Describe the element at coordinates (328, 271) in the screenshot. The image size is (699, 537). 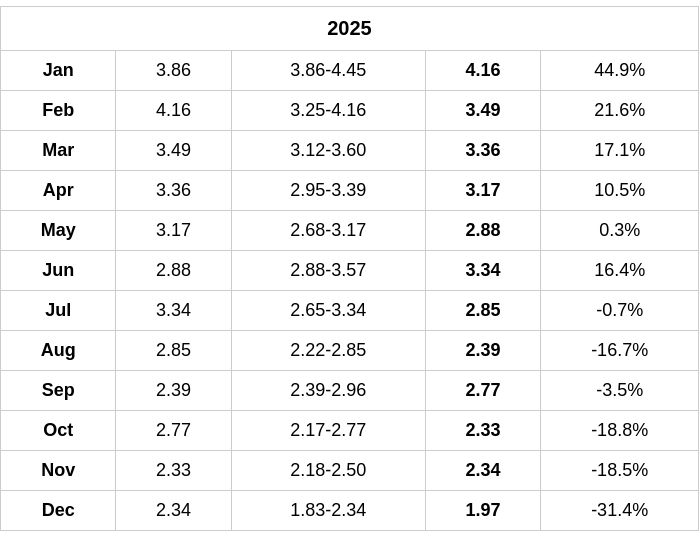
I see `cell-range: 2.88-3.57` at that location.